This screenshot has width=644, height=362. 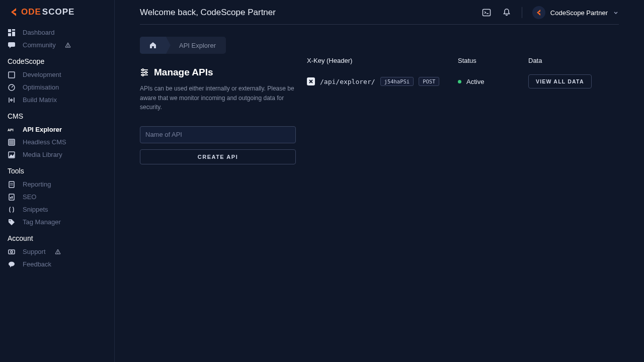 I want to click on api-path: /api/explorer/, so click(x=348, y=81).